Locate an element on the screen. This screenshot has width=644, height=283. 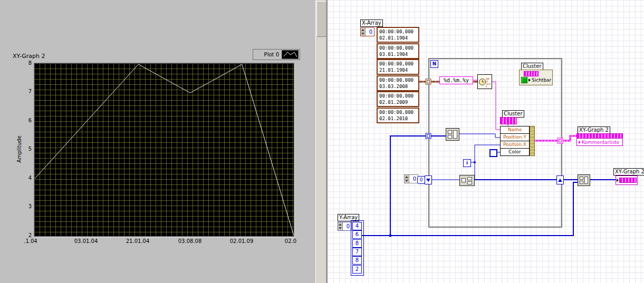
timestamp-constant: 00:00:00,000 02.01.2009 is located at coordinates (398, 99).